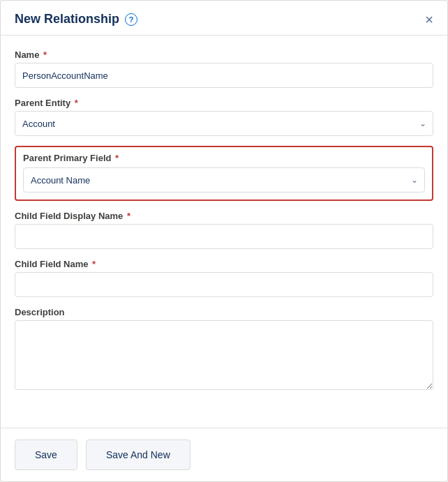  I want to click on parent-entity-select: Account Contact Lead Opportunity, so click(224, 123).